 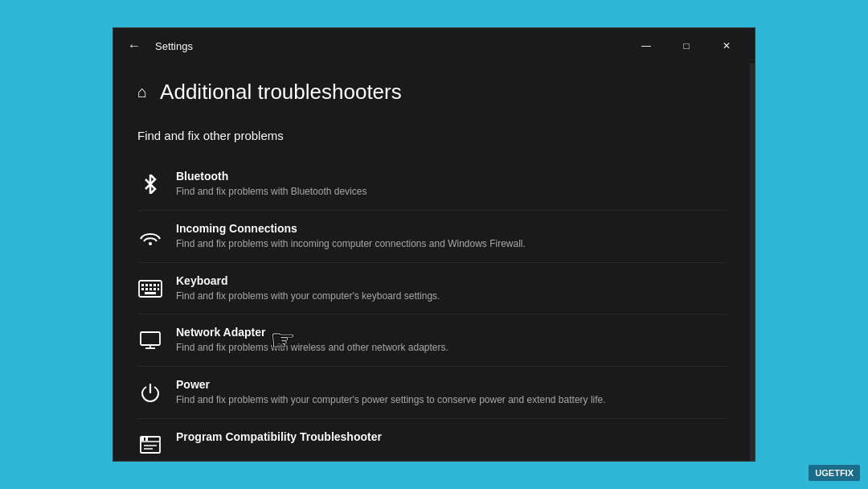 What do you see at coordinates (451, 228) in the screenshot?
I see `item-name: Incoming Connections` at bounding box center [451, 228].